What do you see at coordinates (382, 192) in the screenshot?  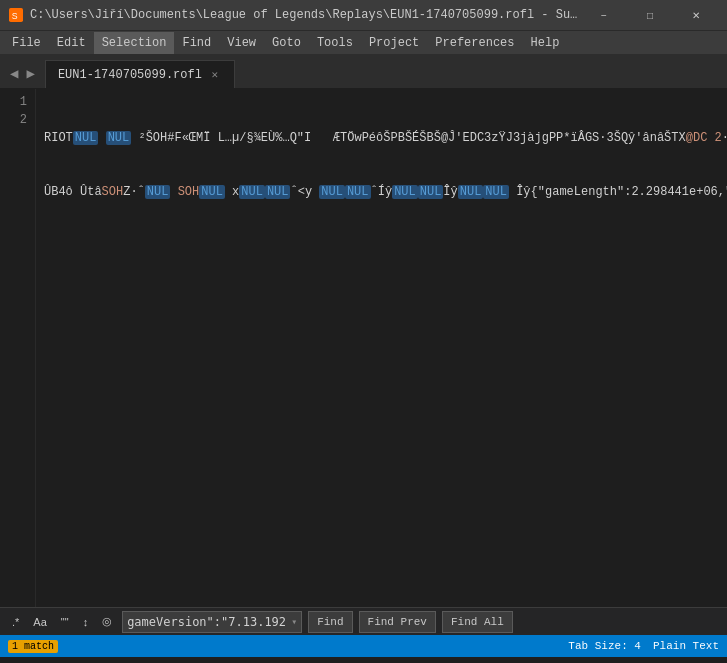 I see `code-line-2: ÛB4ô ÛtâSOHZ·ˆNUL SOHNUL xNULNULˆ<y NULN…` at bounding box center [382, 192].